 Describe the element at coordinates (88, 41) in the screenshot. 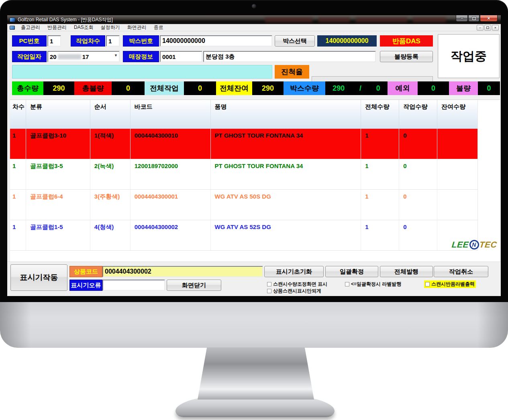

I see `work-round-label: 작업차수` at that location.